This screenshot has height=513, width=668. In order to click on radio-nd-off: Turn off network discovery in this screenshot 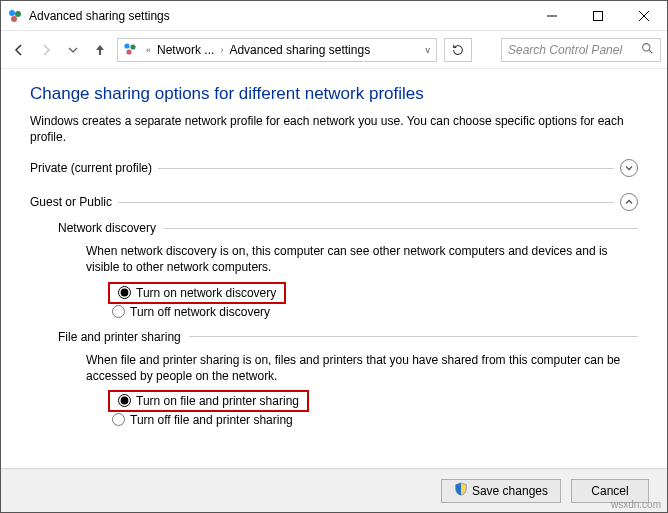, I will do `click(373, 312)`.